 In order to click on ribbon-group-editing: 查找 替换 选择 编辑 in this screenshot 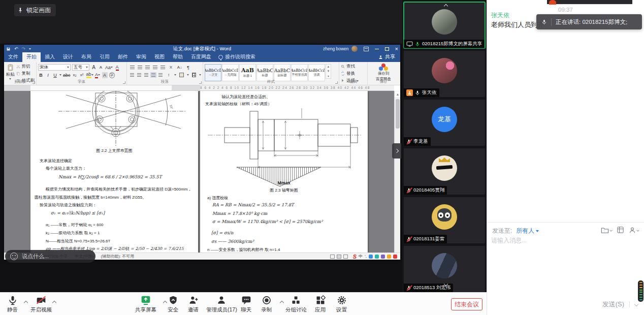, I will do `click(353, 73)`.